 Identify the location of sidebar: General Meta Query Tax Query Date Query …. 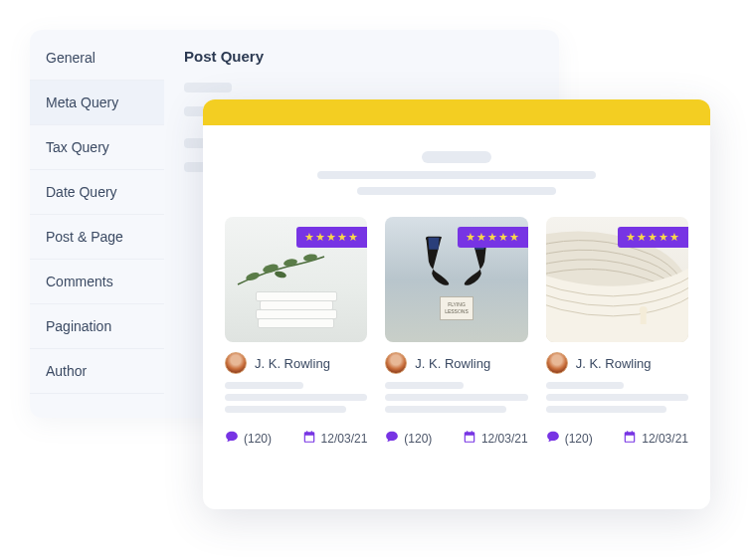
(97, 224).